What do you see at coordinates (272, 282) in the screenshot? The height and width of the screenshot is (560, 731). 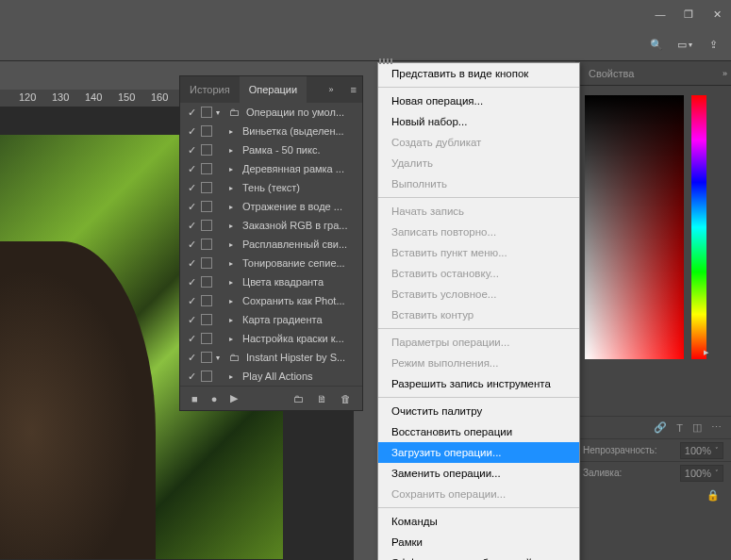 I see `action-row: ✓▸Цвета квадранта` at bounding box center [272, 282].